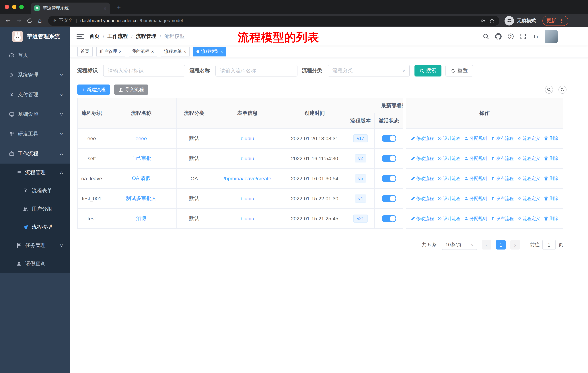 Image resolution: width=588 pixels, height=373 pixels. What do you see at coordinates (141, 219) in the screenshot?
I see `process-name-link: 滔博` at bounding box center [141, 219].